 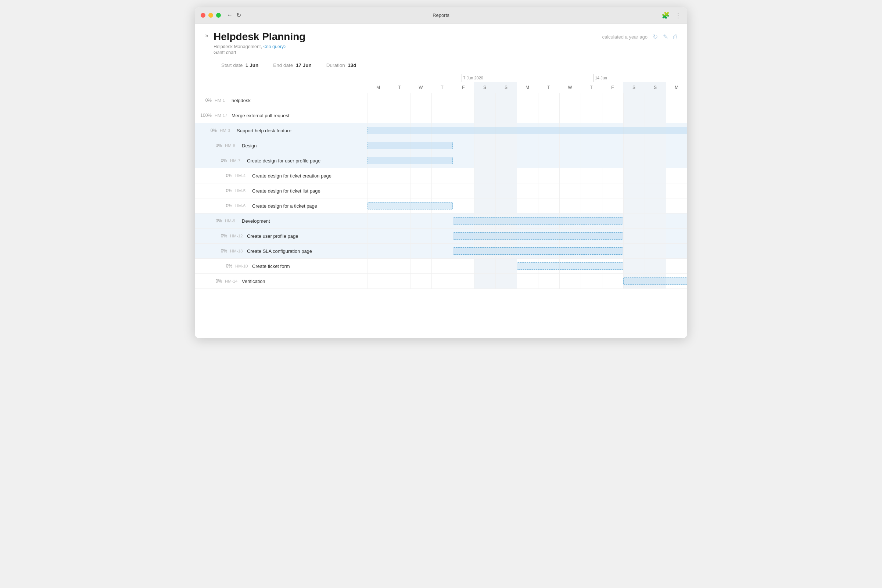 What do you see at coordinates (441, 116) in the screenshot?
I see `gantt-row: 100%HM-17Merge external pull request` at bounding box center [441, 116].